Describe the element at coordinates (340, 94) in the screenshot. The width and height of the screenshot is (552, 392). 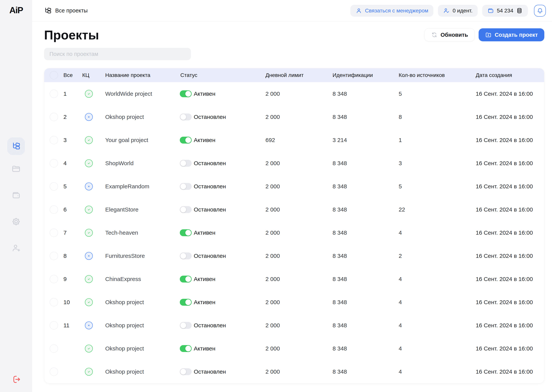
I see `identifications-value: 8 348` at that location.